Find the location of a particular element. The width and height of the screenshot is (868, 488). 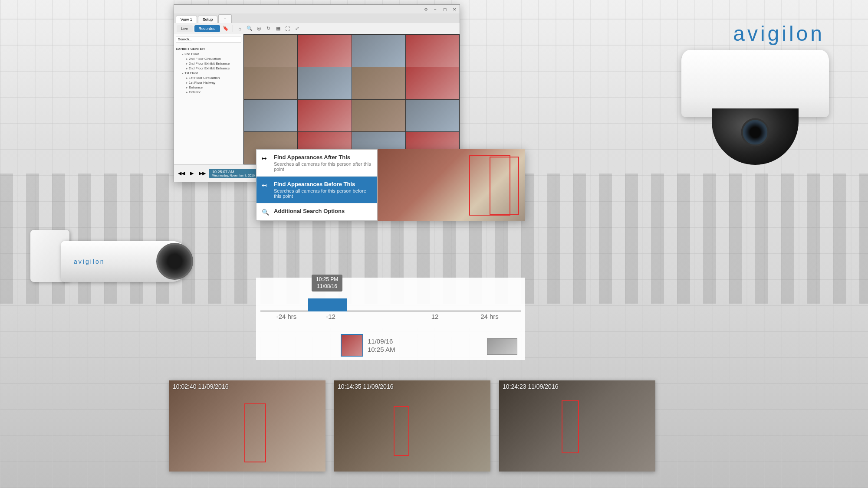

menu-find-after: ↦ Find Appearances After This Searches a… is located at coordinates (317, 163).